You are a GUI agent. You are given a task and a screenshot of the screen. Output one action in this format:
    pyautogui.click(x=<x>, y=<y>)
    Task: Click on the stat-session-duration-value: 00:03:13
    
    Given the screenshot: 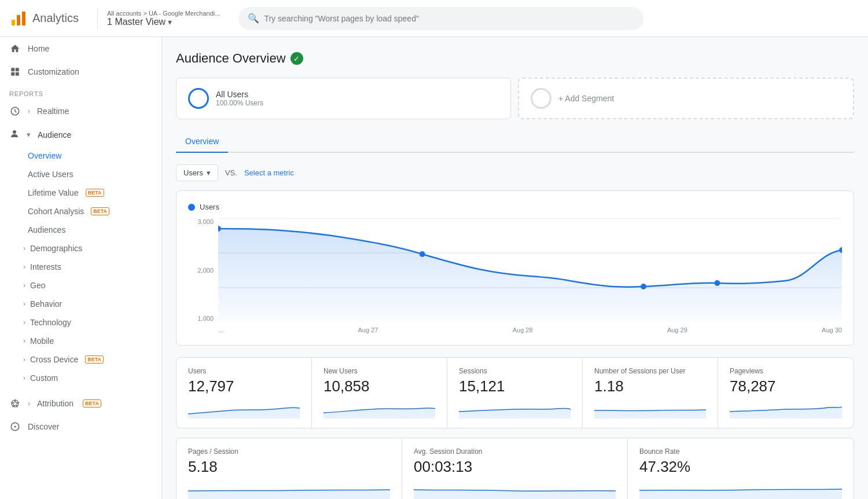 What is the action you would take?
    pyautogui.click(x=515, y=467)
    